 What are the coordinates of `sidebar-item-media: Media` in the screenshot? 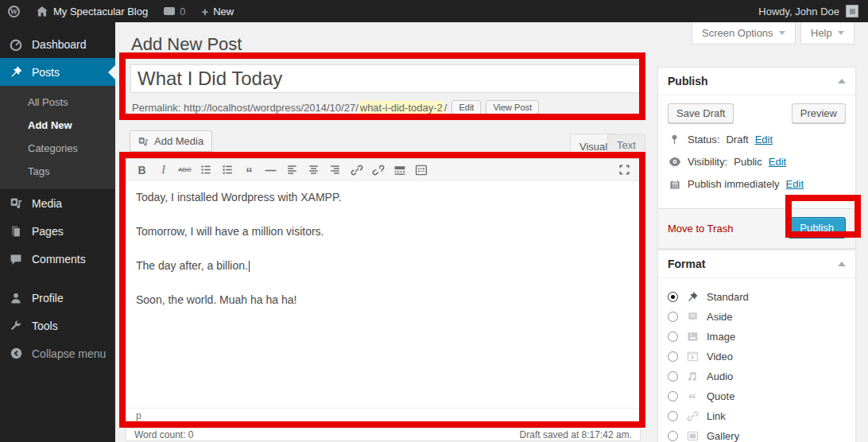 It's located at (57, 204).